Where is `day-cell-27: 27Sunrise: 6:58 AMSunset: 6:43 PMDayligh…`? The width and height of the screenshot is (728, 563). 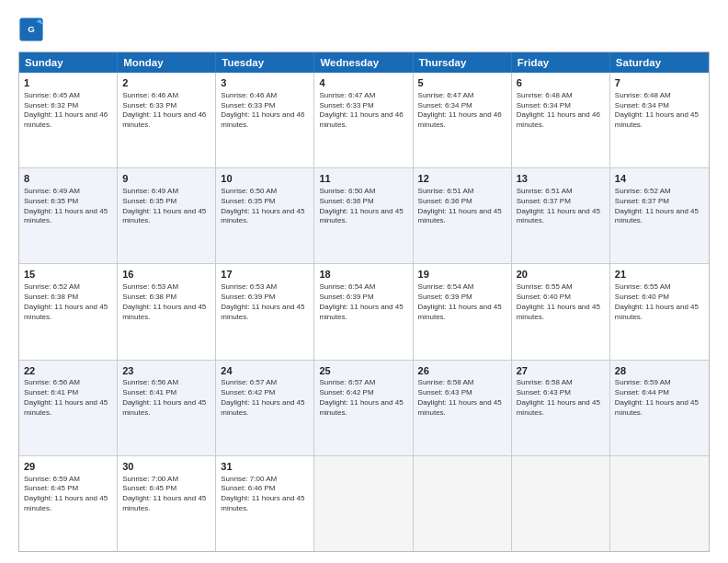
day-cell-27: 27Sunrise: 6:58 AMSunset: 6:43 PMDayligh… is located at coordinates (561, 408).